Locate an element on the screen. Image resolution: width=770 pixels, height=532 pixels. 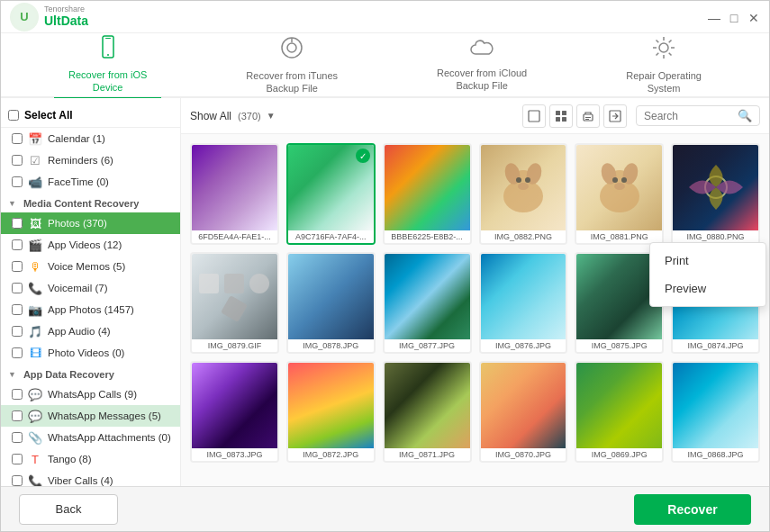
show-all-label: Show All is located at coordinates (211, 116).